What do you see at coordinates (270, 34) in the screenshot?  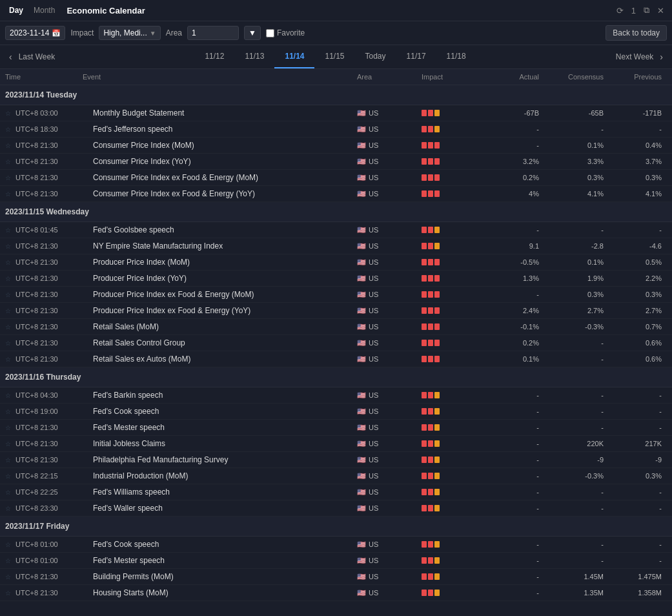 I see `favorite-check` at bounding box center [270, 34].